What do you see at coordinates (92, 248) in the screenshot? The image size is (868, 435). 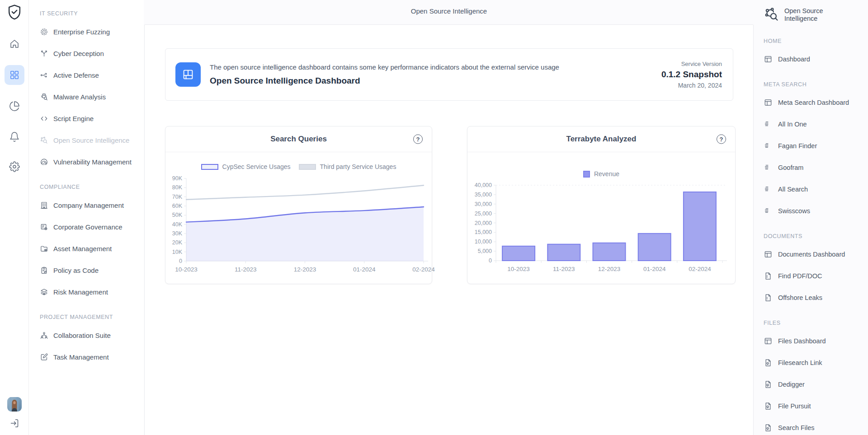 I see `sidebar-item-asset-management: Asset Management` at bounding box center [92, 248].